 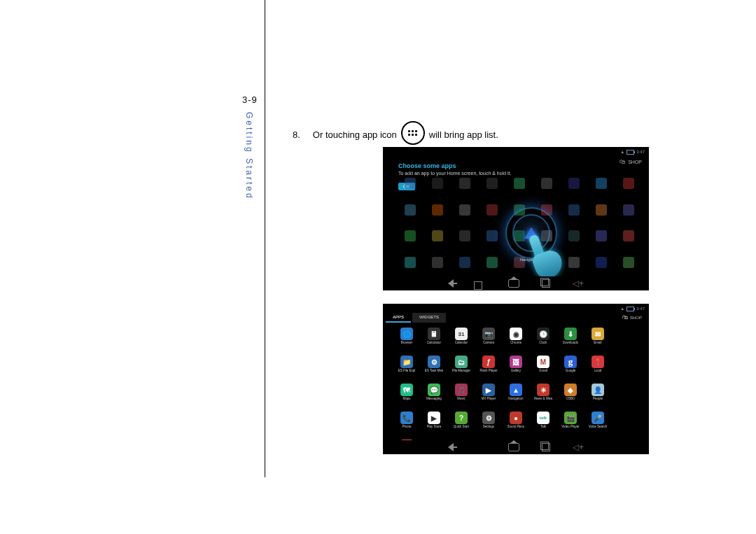 What do you see at coordinates (407, 424) in the screenshot?
I see `app-cell: 📞Phone` at bounding box center [407, 424].